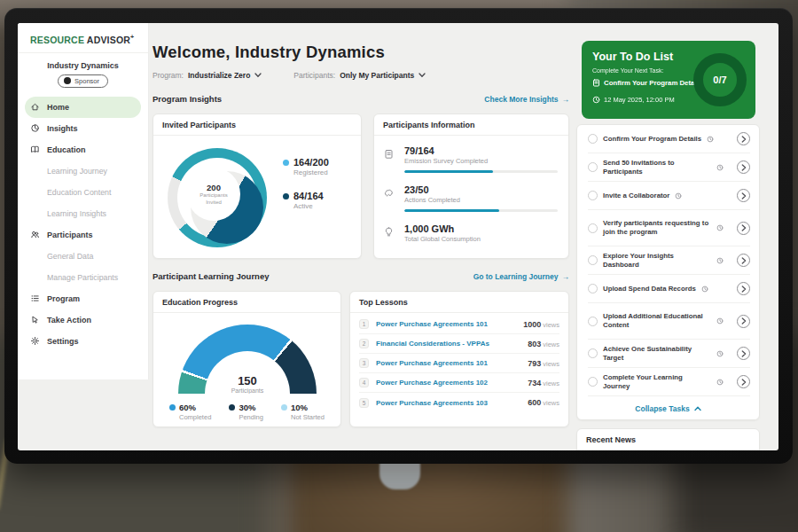 The height and width of the screenshot is (532, 798). Describe the element at coordinates (596, 83) in the screenshot. I see `task-doc-icon` at that location.